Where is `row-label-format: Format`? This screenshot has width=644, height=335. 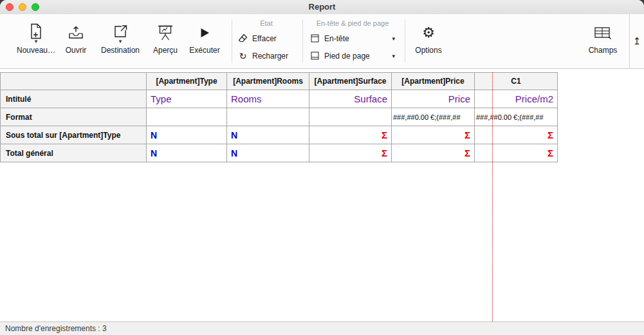 row-label-format: Format is located at coordinates (73, 117).